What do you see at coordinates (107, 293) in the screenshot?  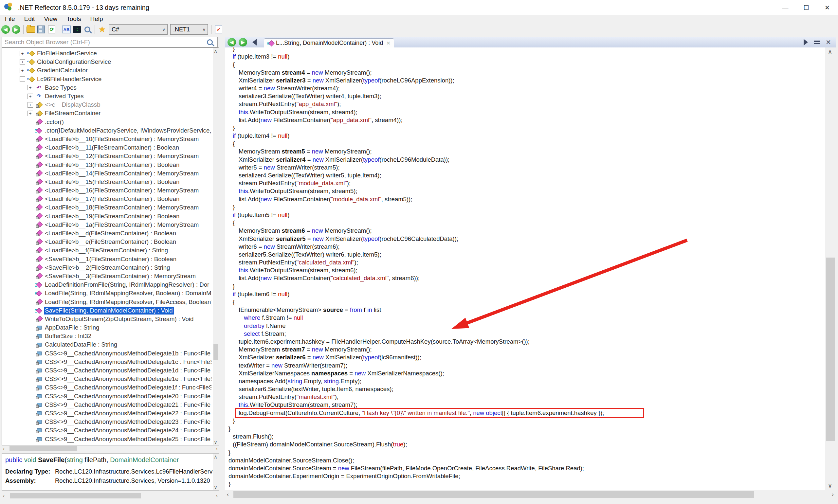 I see `tree-item: LoadFile(String, IRdmlMappingResolver, B…` at bounding box center [107, 293].